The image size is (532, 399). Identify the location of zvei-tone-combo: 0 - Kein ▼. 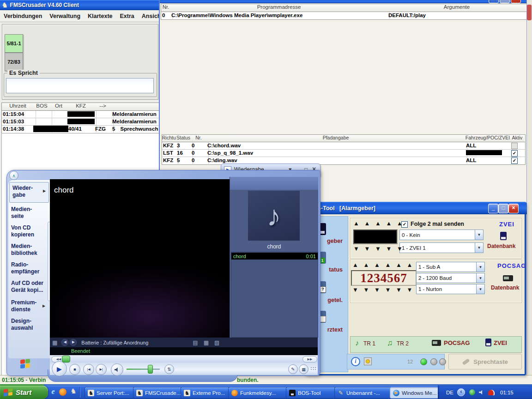
(441, 235).